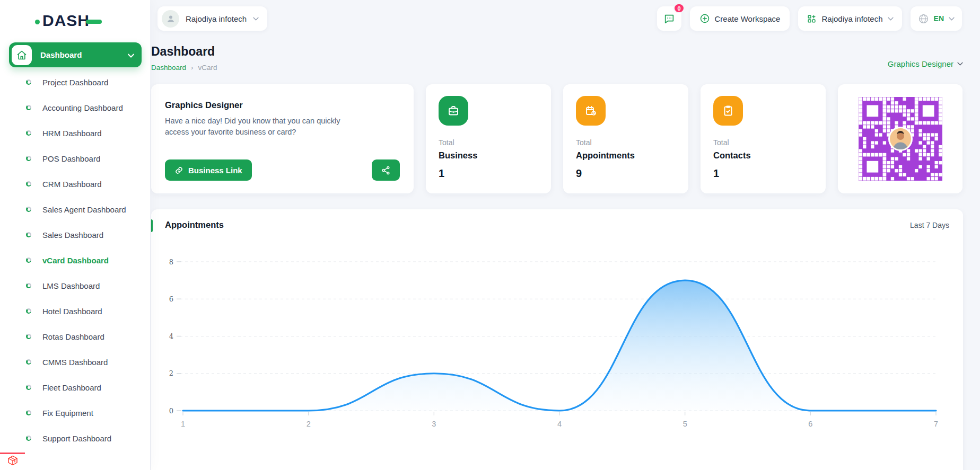 Image resolution: width=980 pixels, height=470 pixels. What do you see at coordinates (75, 235) in the screenshot?
I see `sidebar-item-sales-dashboard: Sales Dashboard` at bounding box center [75, 235].